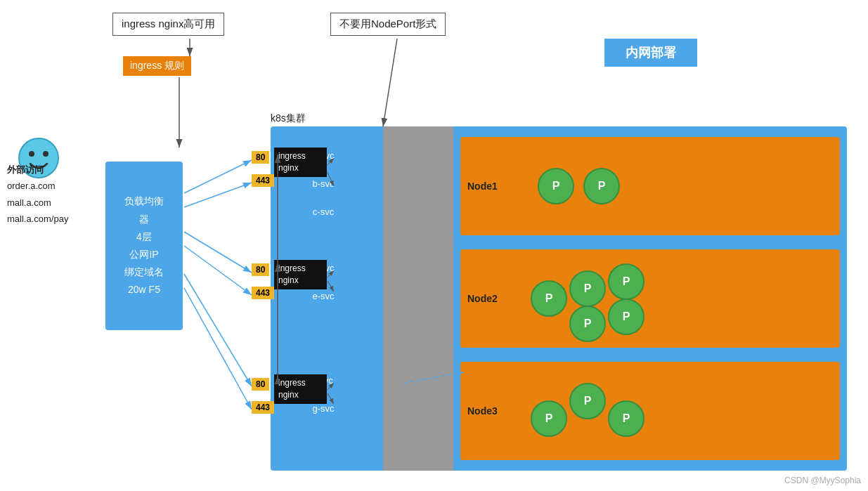  I want to click on ext-title: 外部访问, so click(38, 170).